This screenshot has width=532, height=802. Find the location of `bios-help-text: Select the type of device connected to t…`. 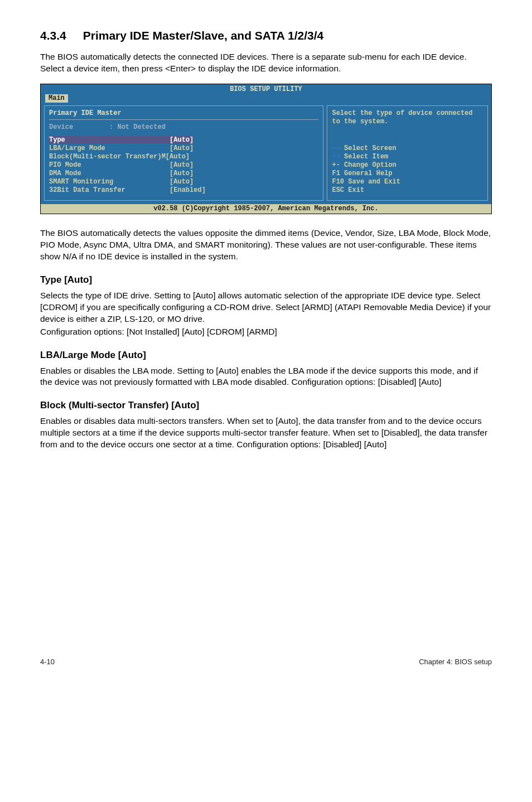

bios-help-text: Select the type of device connected to t… is located at coordinates (407, 118).